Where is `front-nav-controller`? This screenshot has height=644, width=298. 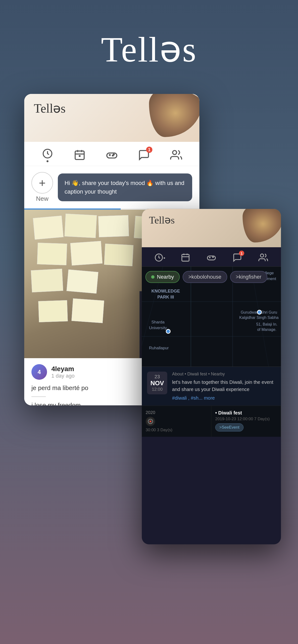
front-nav-controller is located at coordinates (211, 258).